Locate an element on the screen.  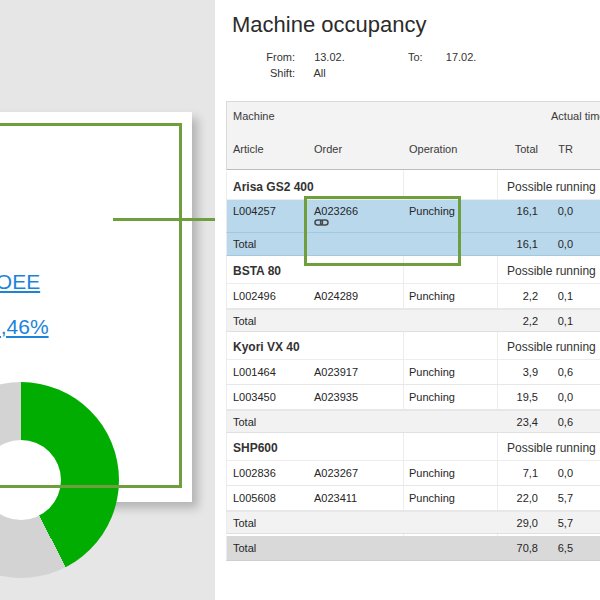
order-cell: A024289 is located at coordinates (336, 296).